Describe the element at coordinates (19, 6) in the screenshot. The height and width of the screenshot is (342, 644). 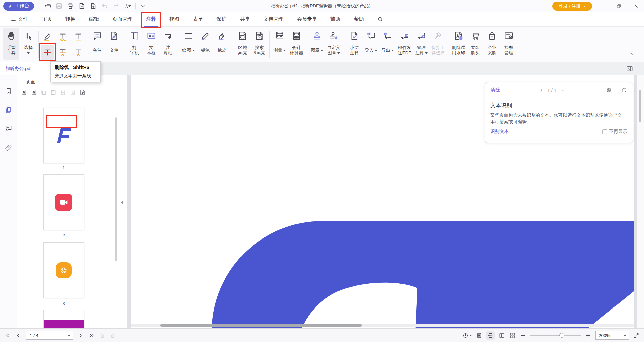
I see `workspace-button: 工作台` at that location.